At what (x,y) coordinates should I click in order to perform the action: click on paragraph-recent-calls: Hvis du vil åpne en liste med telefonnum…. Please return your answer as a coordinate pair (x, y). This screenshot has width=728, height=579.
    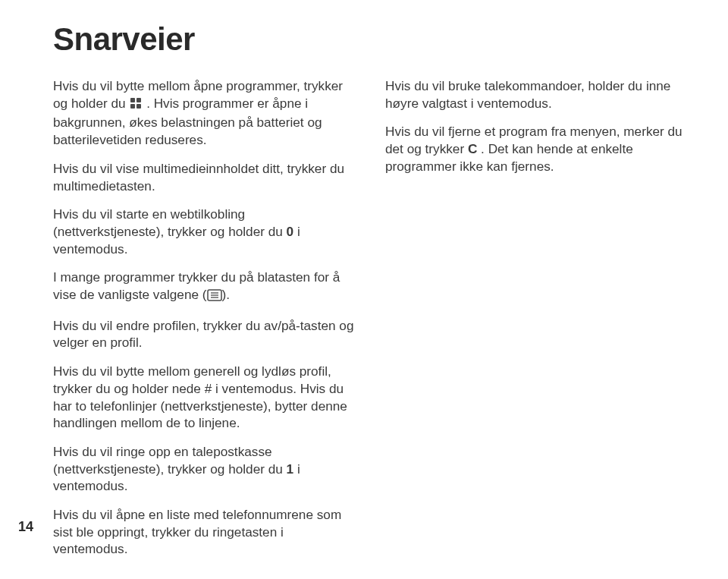
    Looking at the image, I should click on (205, 532).